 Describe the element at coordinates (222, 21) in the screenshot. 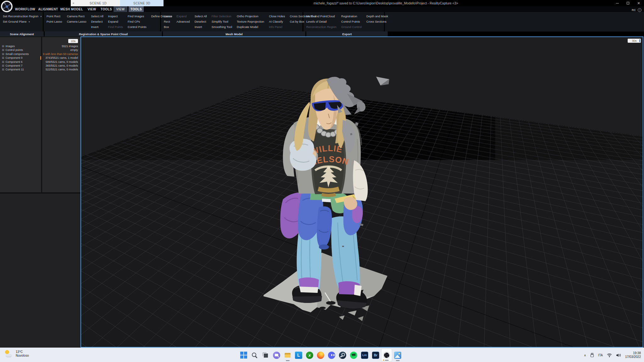

I see `ribbon-button-simplify-tool: Simplify Tool` at that location.